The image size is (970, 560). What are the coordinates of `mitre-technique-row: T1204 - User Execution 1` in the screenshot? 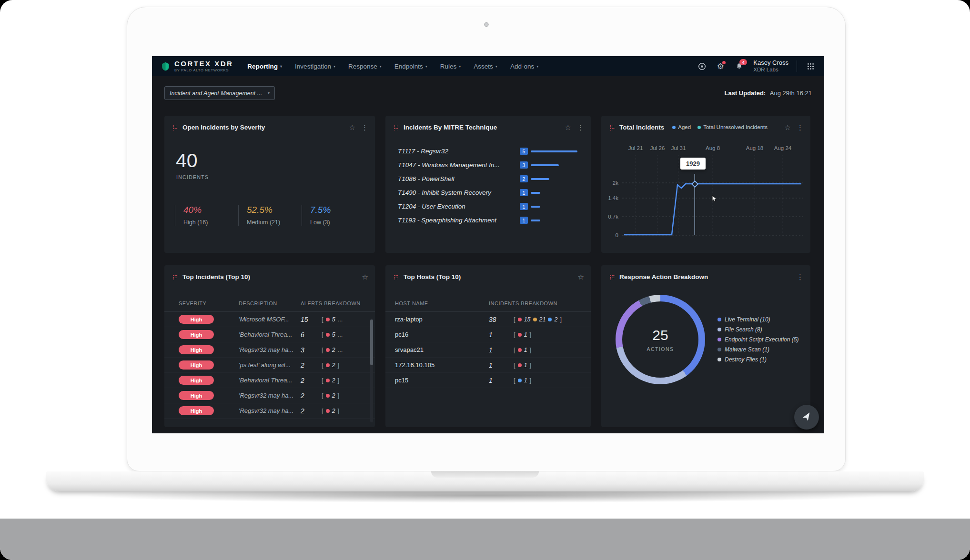 It's located at (490, 207).